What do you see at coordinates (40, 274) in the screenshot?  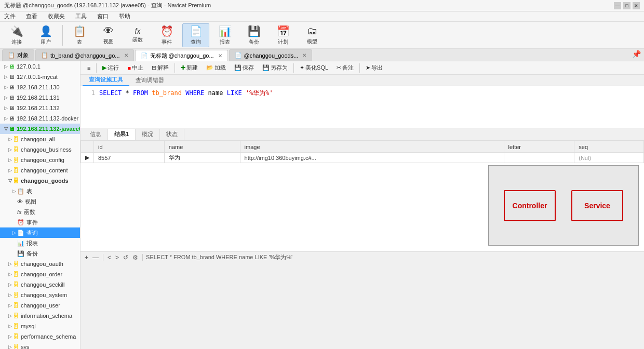 I see `sidebar-item-20: ▷ 🗄 changgou_order` at bounding box center [40, 274].